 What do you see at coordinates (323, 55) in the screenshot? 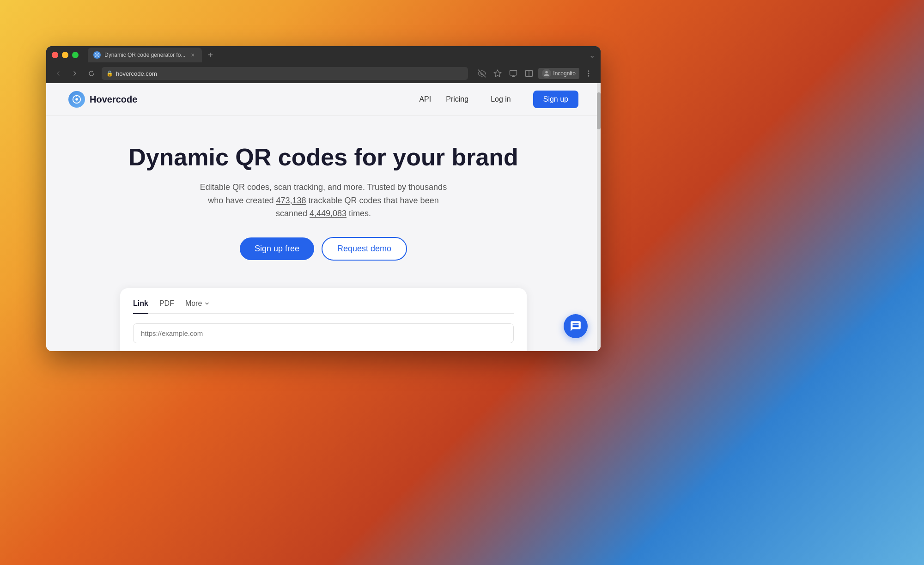
I see `tab-bar: Dynamic QR code generator fo... × + ⌄` at bounding box center [323, 55].